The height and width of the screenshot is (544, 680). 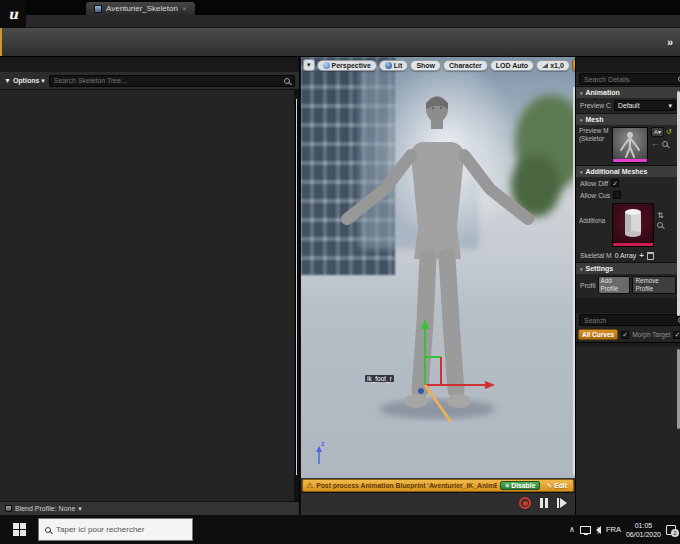 I want to click on close-tab-icon: ×, so click(x=184, y=9).